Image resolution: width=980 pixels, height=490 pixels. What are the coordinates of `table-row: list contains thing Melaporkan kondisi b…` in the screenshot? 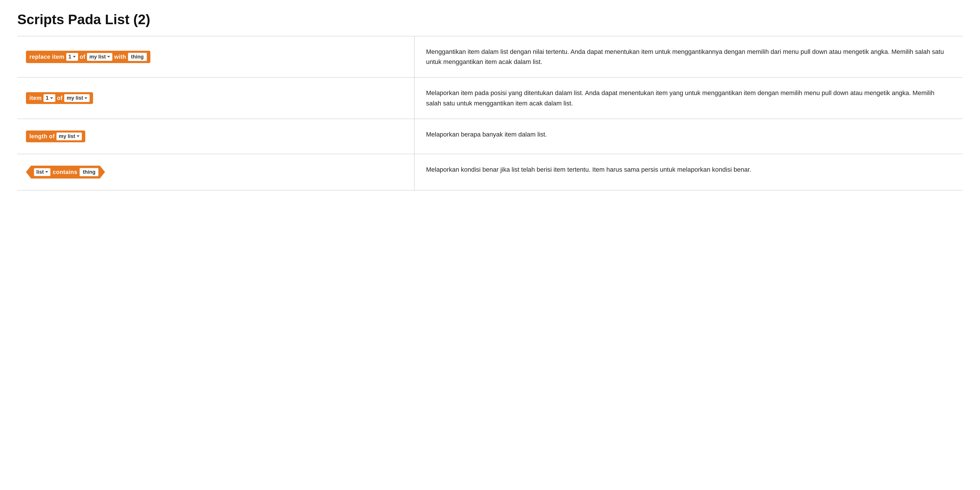 It's located at (490, 172).